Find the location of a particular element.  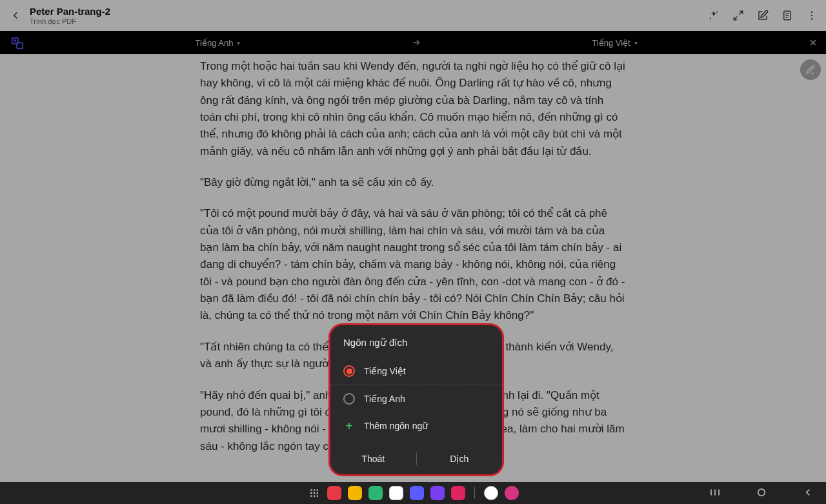

option-label: Tiếng Việt is located at coordinates (385, 371).